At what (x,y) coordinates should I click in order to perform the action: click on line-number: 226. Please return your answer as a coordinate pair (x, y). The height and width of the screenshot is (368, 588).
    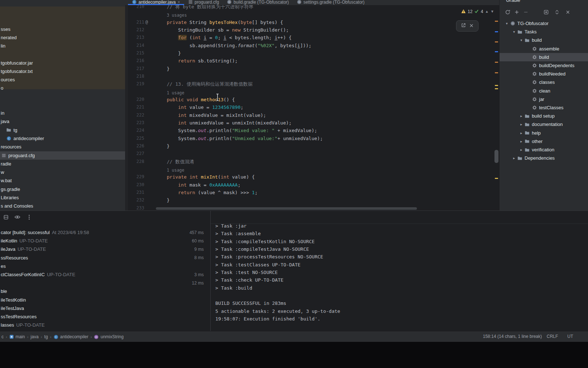
    Looking at the image, I should click on (136, 146).